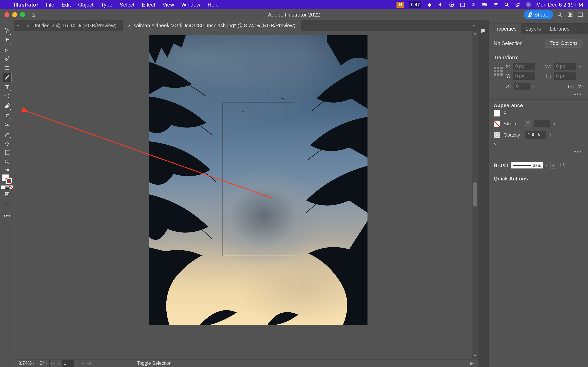 The height and width of the screenshot is (367, 588). Describe the element at coordinates (43, 363) in the screenshot. I see `rotate-view-field: 0°▾` at that location.